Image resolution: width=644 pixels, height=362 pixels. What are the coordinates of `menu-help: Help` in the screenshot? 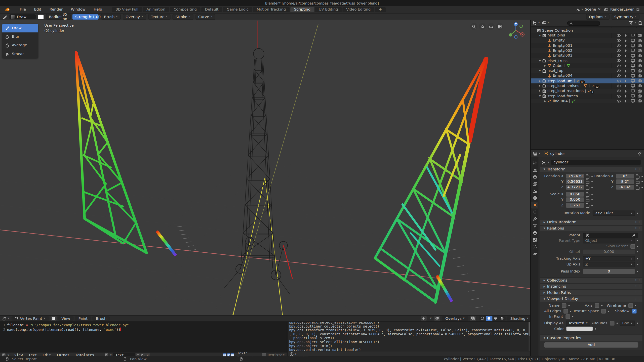 It's located at (98, 10).